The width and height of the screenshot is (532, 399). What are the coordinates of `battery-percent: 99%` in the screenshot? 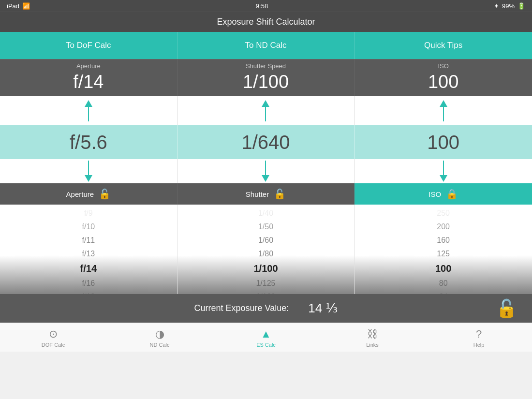 It's located at (508, 6).